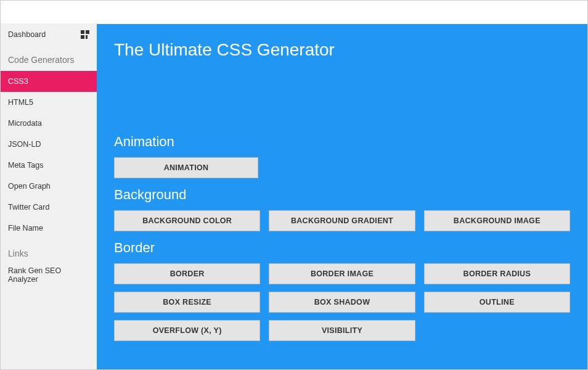 The image size is (588, 370). I want to click on group-title-animation: Animation, so click(342, 142).